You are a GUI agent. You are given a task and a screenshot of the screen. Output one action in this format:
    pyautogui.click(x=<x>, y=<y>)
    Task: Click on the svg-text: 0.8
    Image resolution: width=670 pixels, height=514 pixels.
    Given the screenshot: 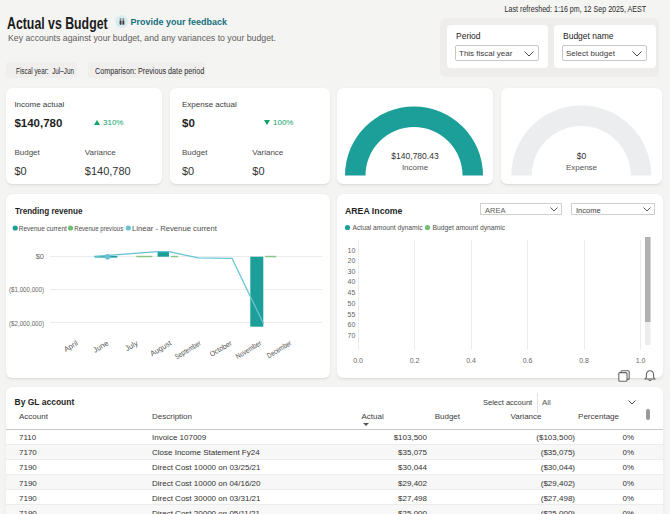 What is the action you would take?
    pyautogui.click(x=584, y=360)
    